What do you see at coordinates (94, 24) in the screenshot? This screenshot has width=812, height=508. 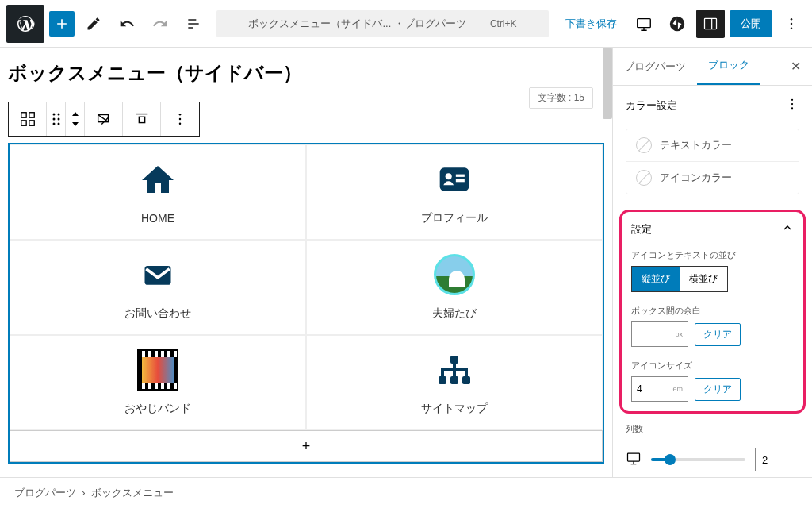 I see `edit-icon` at bounding box center [94, 24].